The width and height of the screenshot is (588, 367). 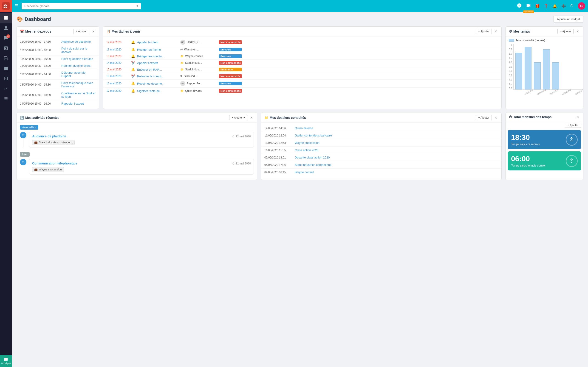 What do you see at coordinates (238, 117) in the screenshot?
I see `activities-add-button: + Ajouter ▾` at bounding box center [238, 117].